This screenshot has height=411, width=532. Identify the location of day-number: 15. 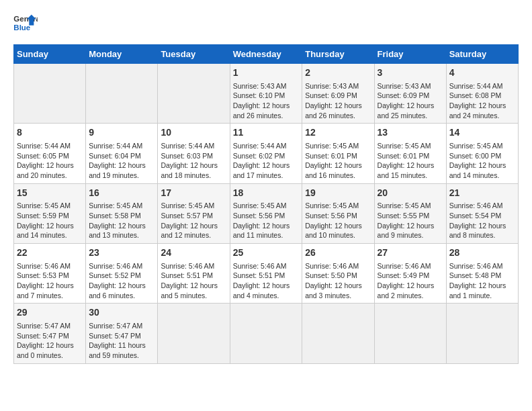
(50, 193).